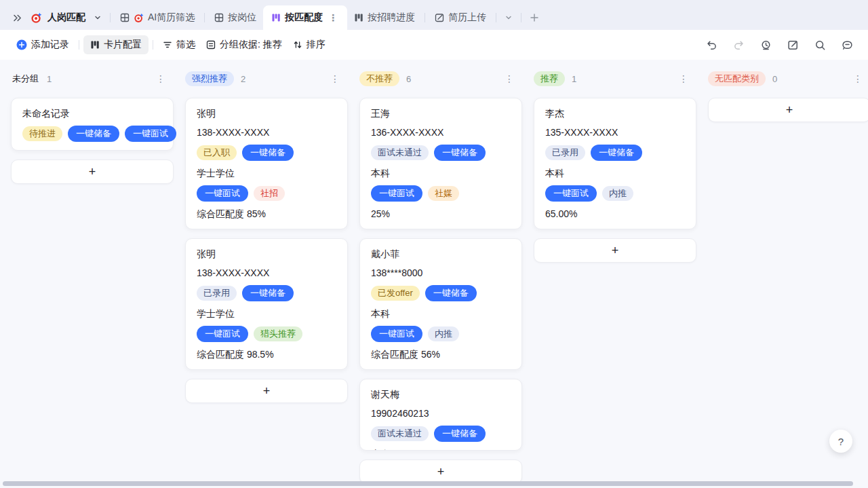 This screenshot has width=868, height=488. Describe the element at coordinates (235, 18) in the screenshot. I see `tab-by-position: 按岗位` at that location.